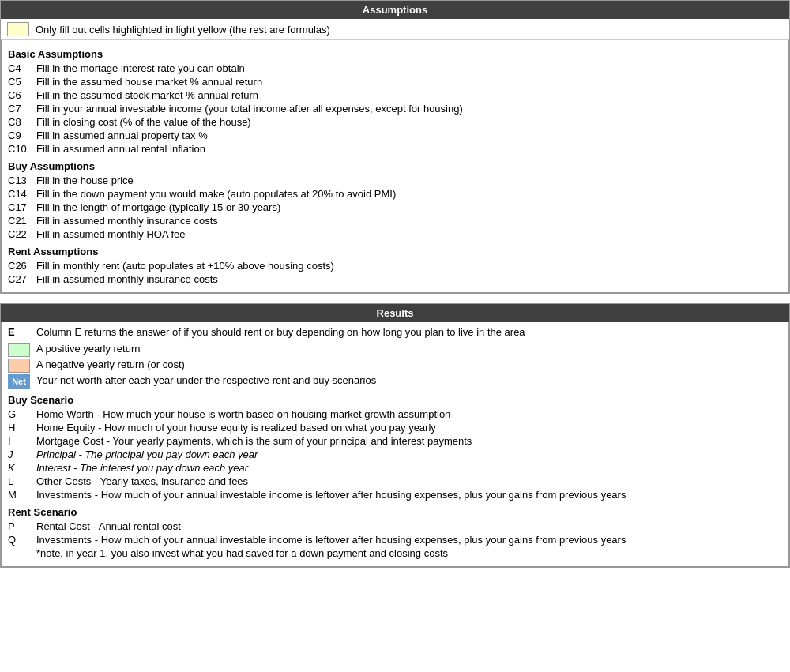 The height and width of the screenshot is (672, 790). I want to click on cell-label: C5, so click(22, 82).